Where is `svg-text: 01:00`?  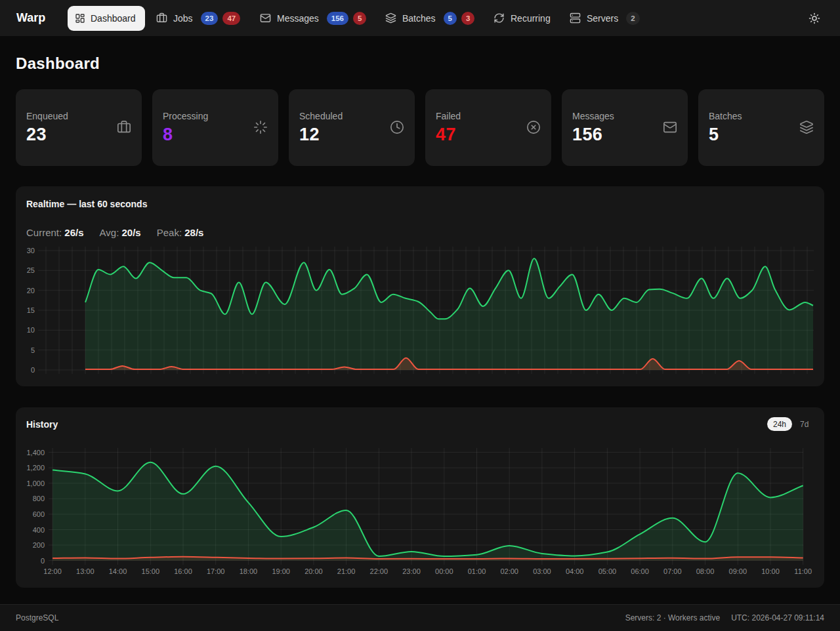 svg-text: 01:00 is located at coordinates (477, 571).